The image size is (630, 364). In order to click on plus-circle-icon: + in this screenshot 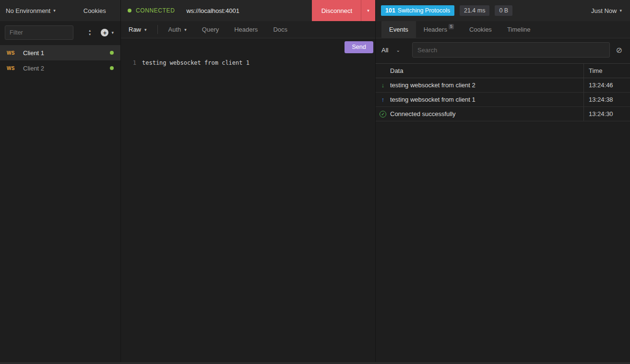, I will do `click(105, 33)`.